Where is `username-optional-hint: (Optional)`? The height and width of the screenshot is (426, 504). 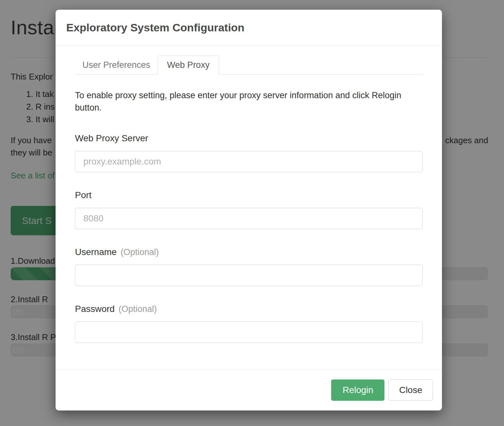
username-optional-hint: (Optional) is located at coordinates (140, 252).